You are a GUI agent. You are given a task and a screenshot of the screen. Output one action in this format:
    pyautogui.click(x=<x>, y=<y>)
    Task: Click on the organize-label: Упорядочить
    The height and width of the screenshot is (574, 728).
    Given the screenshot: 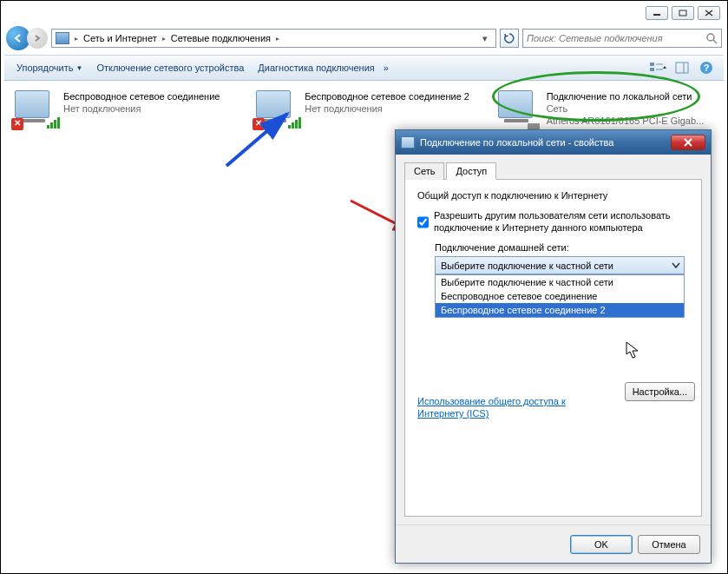 What is the action you would take?
    pyautogui.click(x=45, y=68)
    